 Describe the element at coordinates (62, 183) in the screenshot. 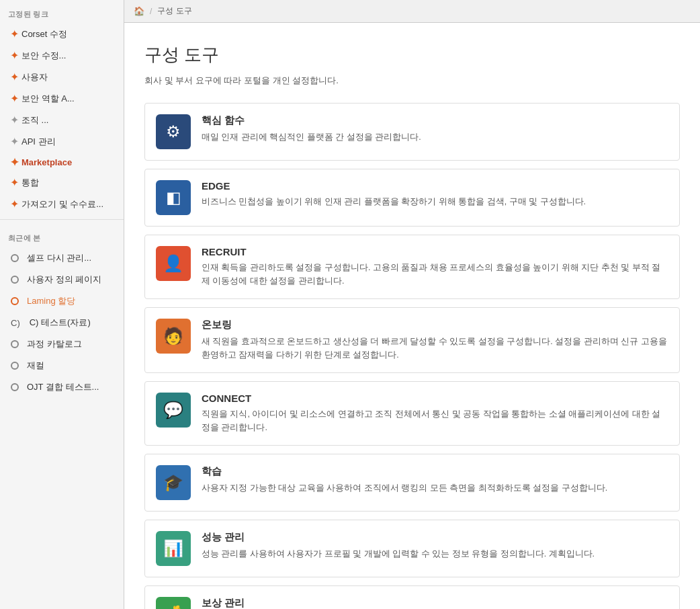

I see `sidebar-item-integration: ✦통합` at that location.